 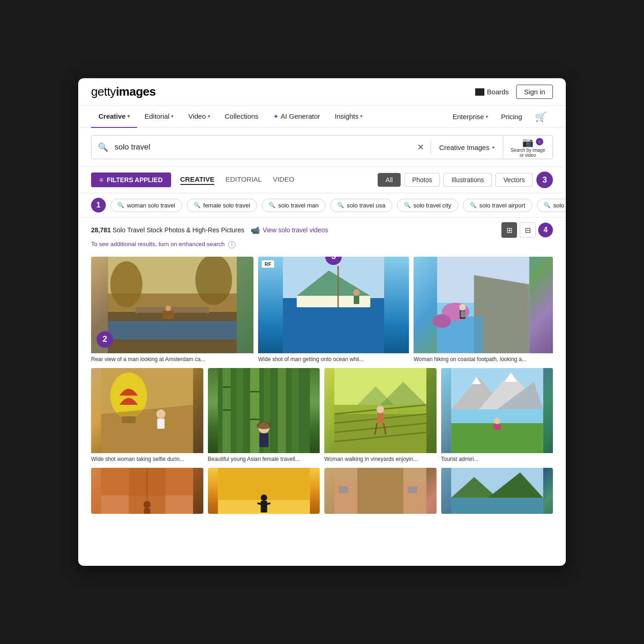 I want to click on suggestion-solo-travel-man: 🔍 solo travel man, so click(x=293, y=205).